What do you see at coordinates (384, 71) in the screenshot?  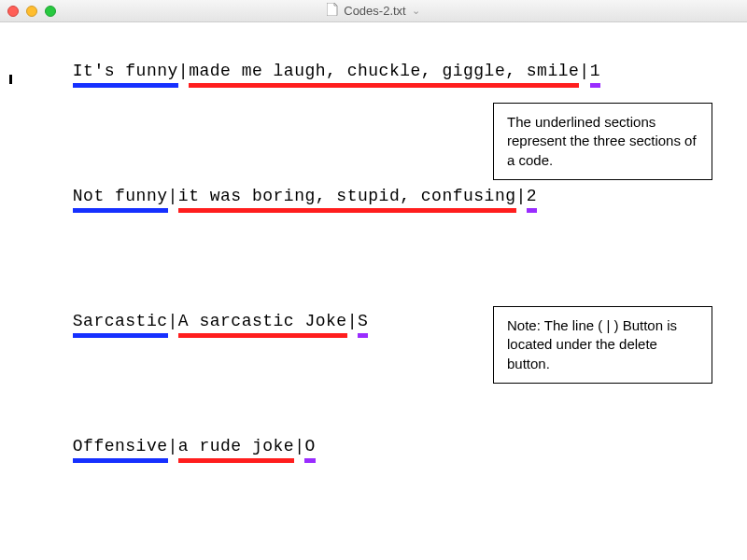 I see `code-part2: made me laugh, chuckle, giggle, smile` at bounding box center [384, 71].